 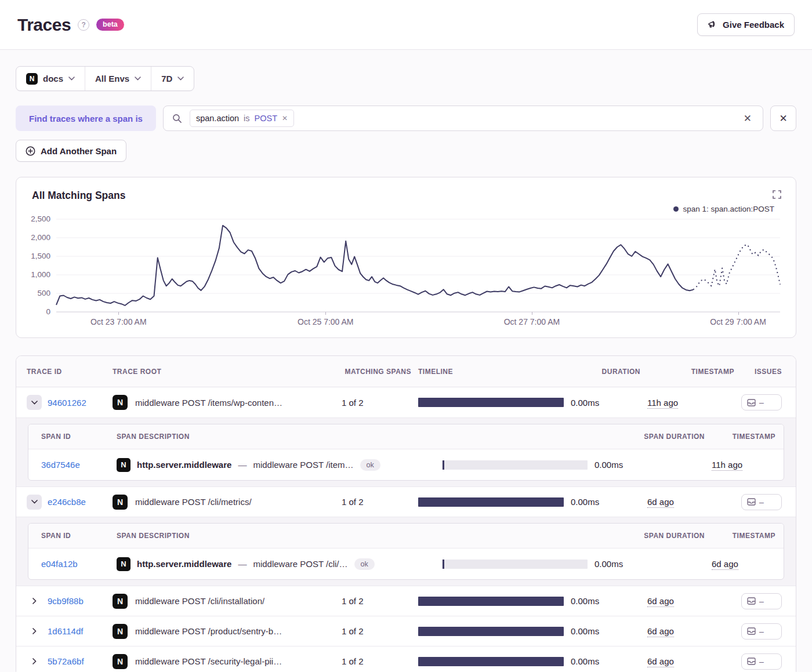 What do you see at coordinates (676, 209) in the screenshot?
I see `legend-dot` at bounding box center [676, 209].